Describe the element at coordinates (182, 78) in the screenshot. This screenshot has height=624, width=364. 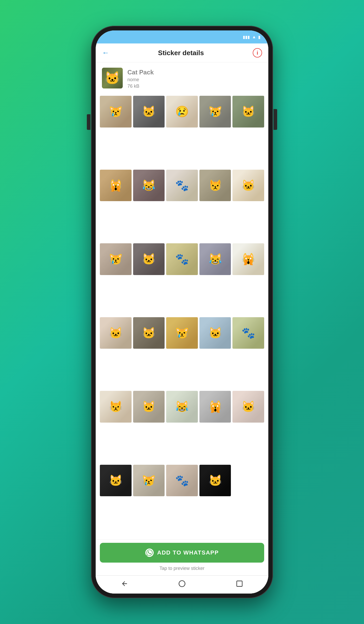
I see `pack-header: Cat Pack nome 76 kB` at that location.